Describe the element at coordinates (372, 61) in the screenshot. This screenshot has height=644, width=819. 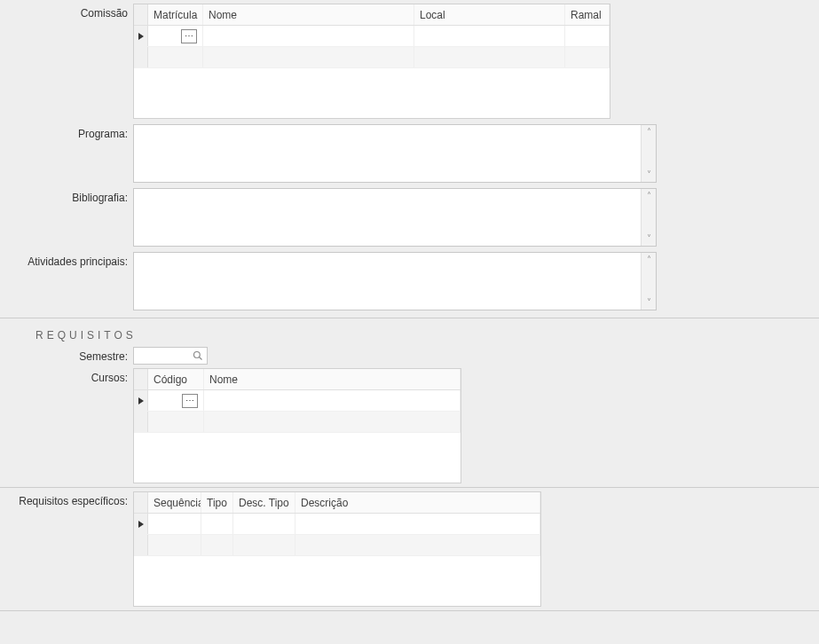
I see `comissao-grid: Matrícula Nome Local Ramal` at that location.